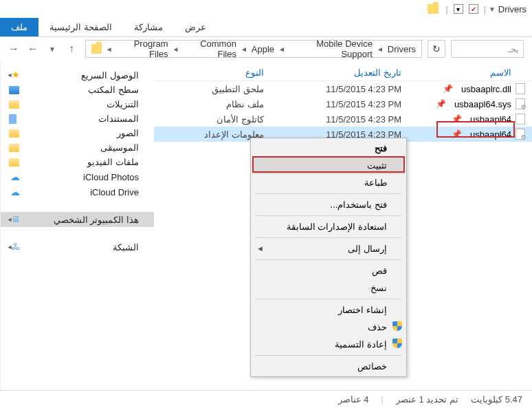  Describe the element at coordinates (397, 328) in the screenshot. I see `shield-icon` at that location.